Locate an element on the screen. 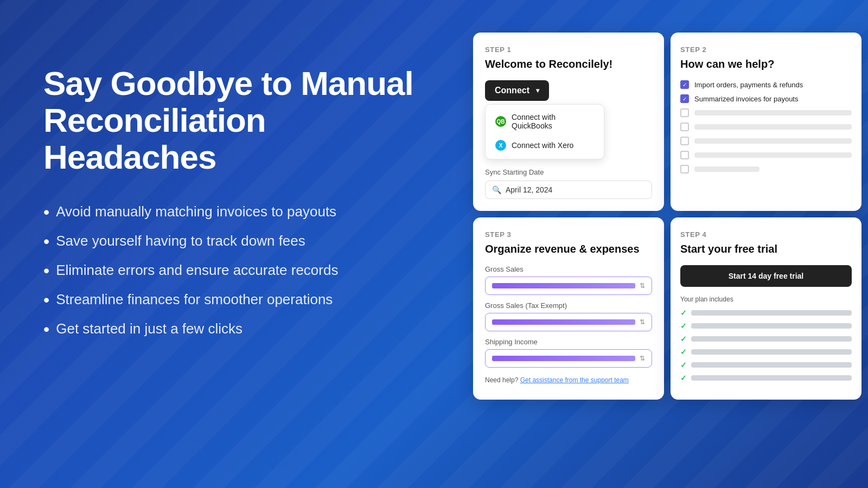  step3-label: STEP 3 is located at coordinates (569, 234).